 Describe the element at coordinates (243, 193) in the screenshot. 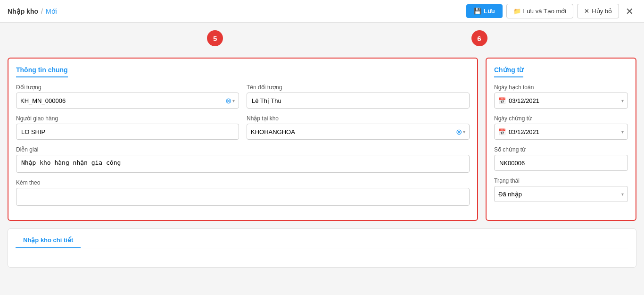

I see `form-row-4: Kèm theo` at that location.